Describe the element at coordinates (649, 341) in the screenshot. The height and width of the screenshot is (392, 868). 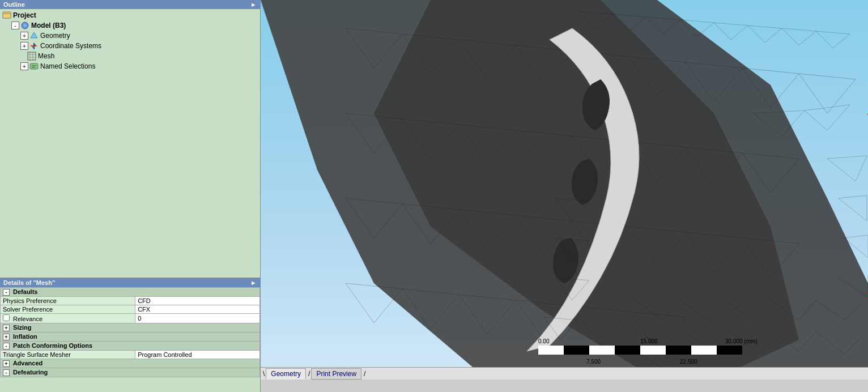
I see `svg-text: 15.000` at that location.